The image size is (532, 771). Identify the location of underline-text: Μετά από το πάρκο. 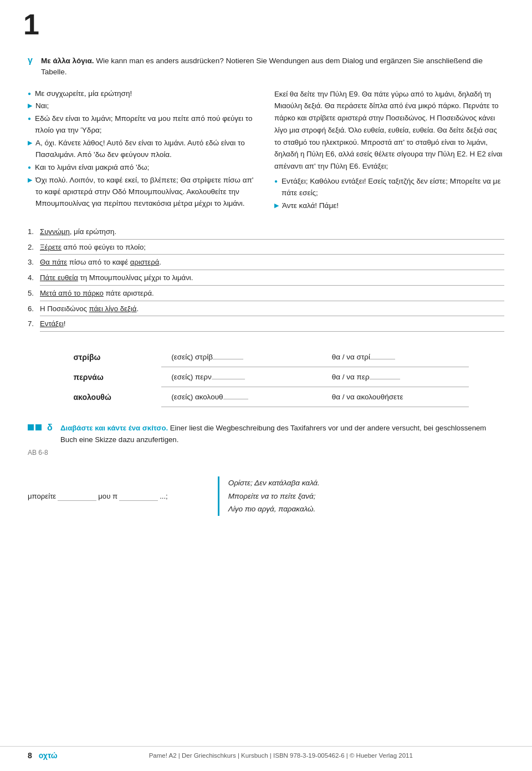
(72, 293).